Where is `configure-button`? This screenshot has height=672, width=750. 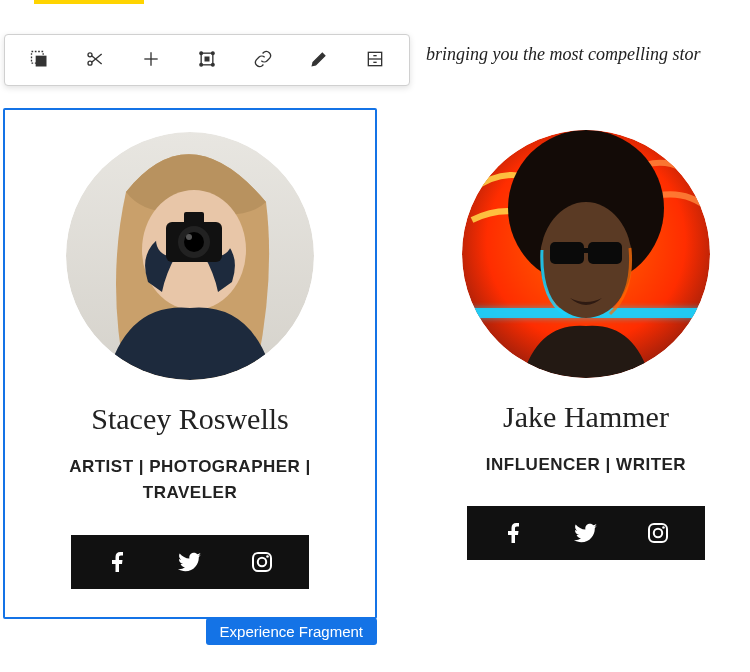 configure-button is located at coordinates (375, 60).